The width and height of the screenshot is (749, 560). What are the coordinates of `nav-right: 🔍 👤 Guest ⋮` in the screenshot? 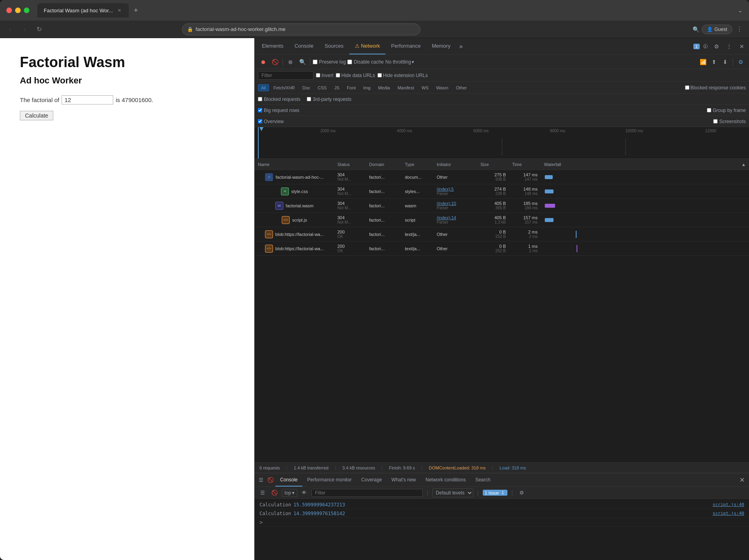 It's located at (718, 29).